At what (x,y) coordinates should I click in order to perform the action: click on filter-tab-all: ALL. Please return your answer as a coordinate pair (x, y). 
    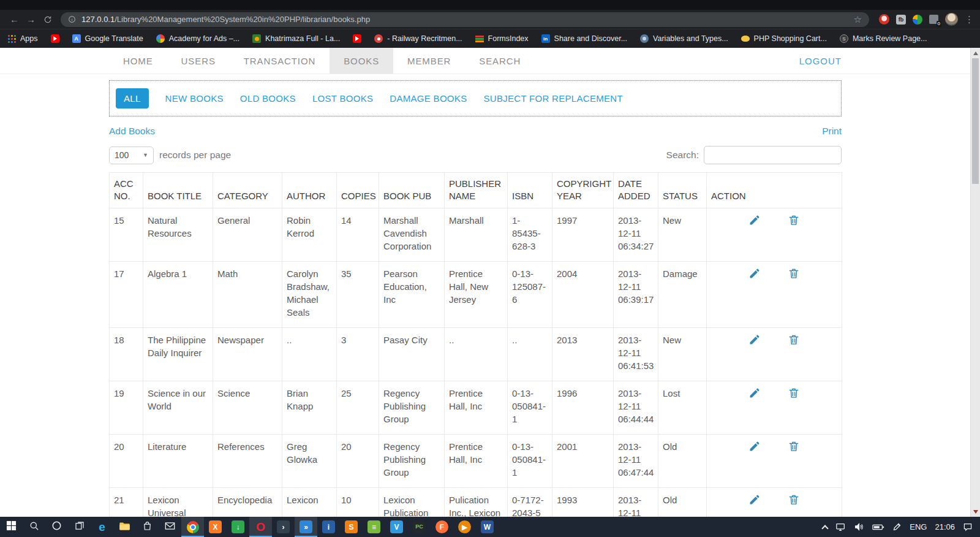
    Looking at the image, I should click on (132, 98).